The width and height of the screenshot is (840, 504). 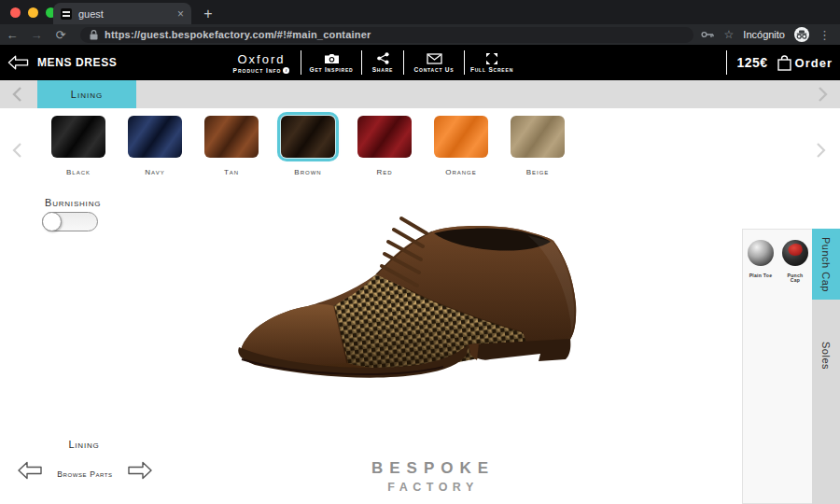 What do you see at coordinates (140, 470) in the screenshot?
I see `browse-next-arrow-icon` at bounding box center [140, 470].